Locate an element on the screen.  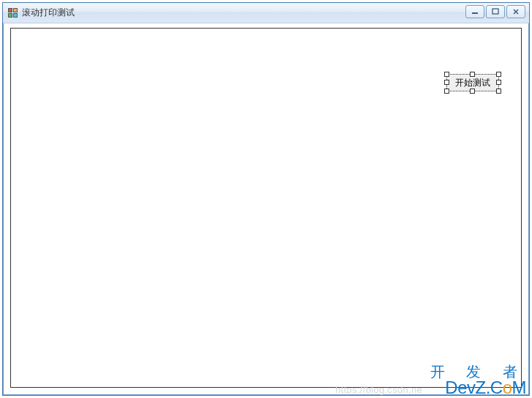
resize-handle-br is located at coordinates (499, 91).